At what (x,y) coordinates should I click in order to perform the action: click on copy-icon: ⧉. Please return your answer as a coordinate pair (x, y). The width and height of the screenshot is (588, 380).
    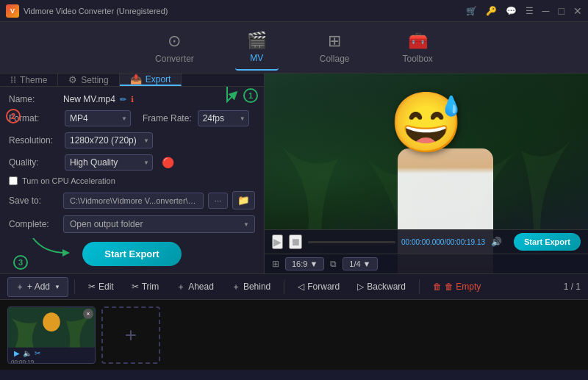
    Looking at the image, I should click on (334, 264).